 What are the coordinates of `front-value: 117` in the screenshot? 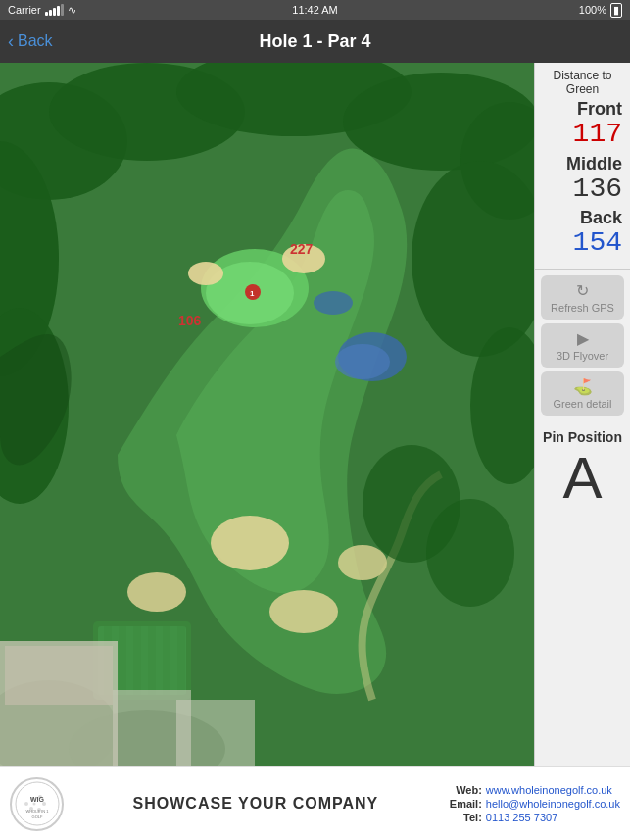 It's located at (582, 135).